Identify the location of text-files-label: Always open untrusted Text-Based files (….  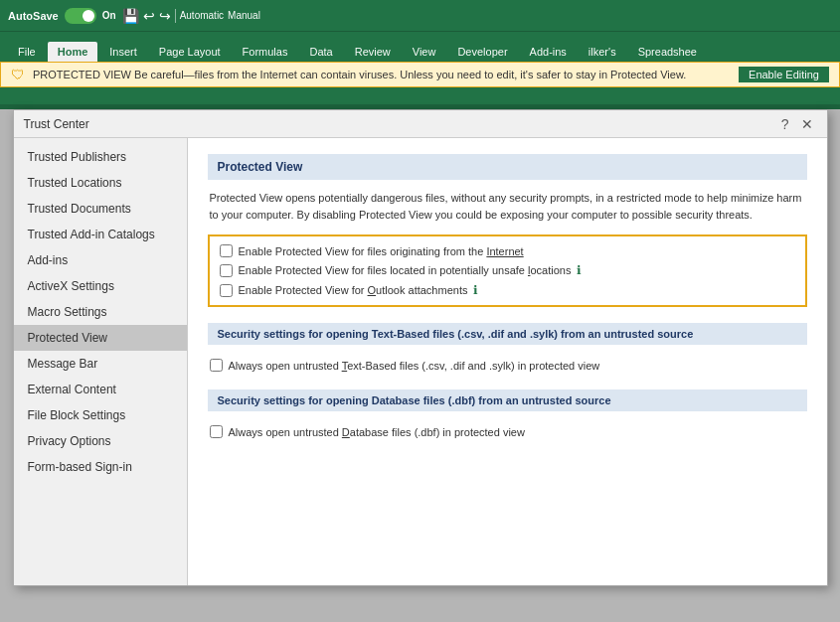
(415, 366).